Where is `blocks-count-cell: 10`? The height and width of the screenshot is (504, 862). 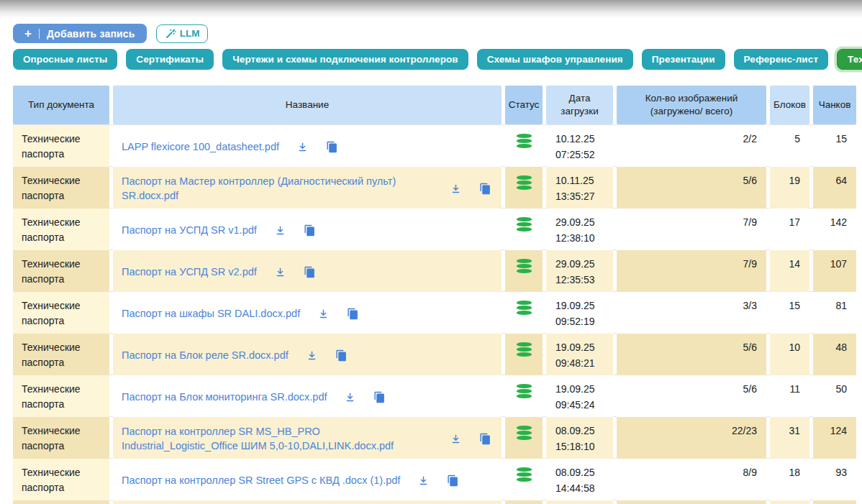
blocks-count-cell: 10 is located at coordinates (790, 355).